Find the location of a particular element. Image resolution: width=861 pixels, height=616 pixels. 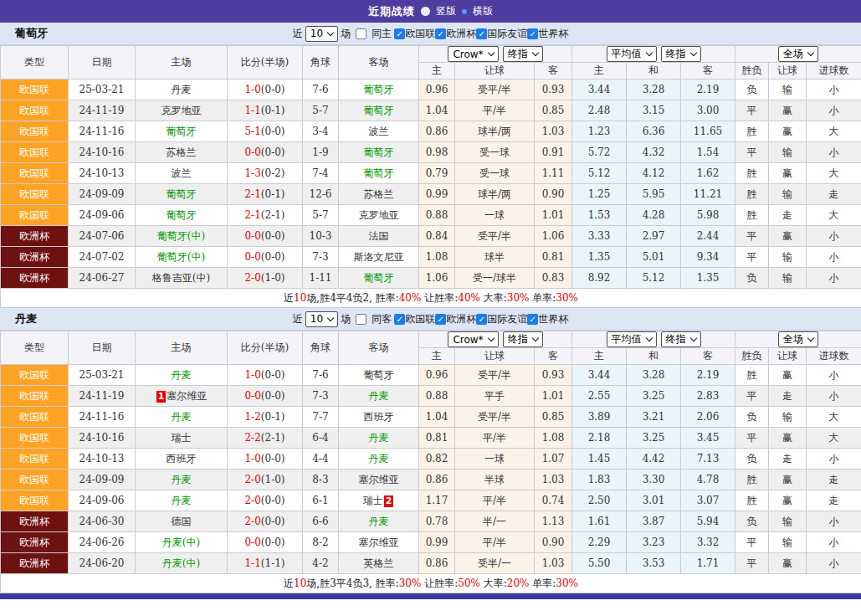

table-row: 欧国联24-09-06丹麦2-0(0-0)6-1瑞士21.17平/半0.742.… is located at coordinates (431, 501).